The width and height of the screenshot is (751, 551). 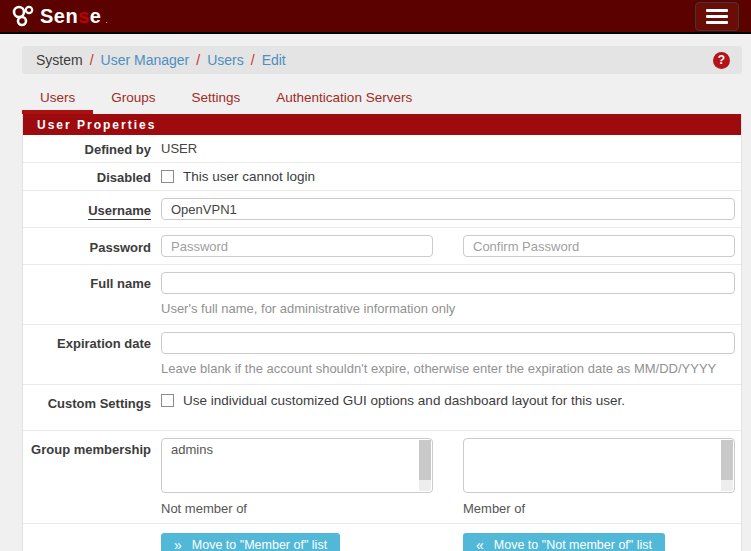 What do you see at coordinates (178, 544) in the screenshot?
I see `double-chevron-right-icon: »` at bounding box center [178, 544].